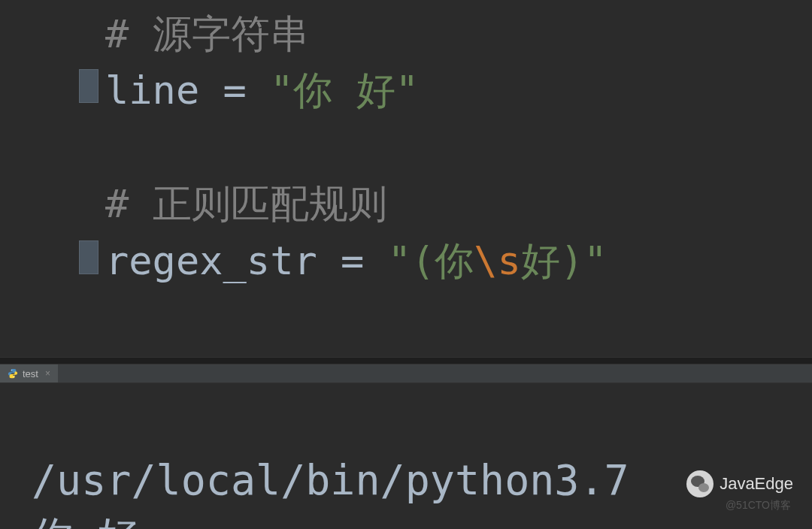 The height and width of the screenshot is (529, 812). What do you see at coordinates (30, 374) in the screenshot?
I see `tab-label: test` at bounding box center [30, 374].